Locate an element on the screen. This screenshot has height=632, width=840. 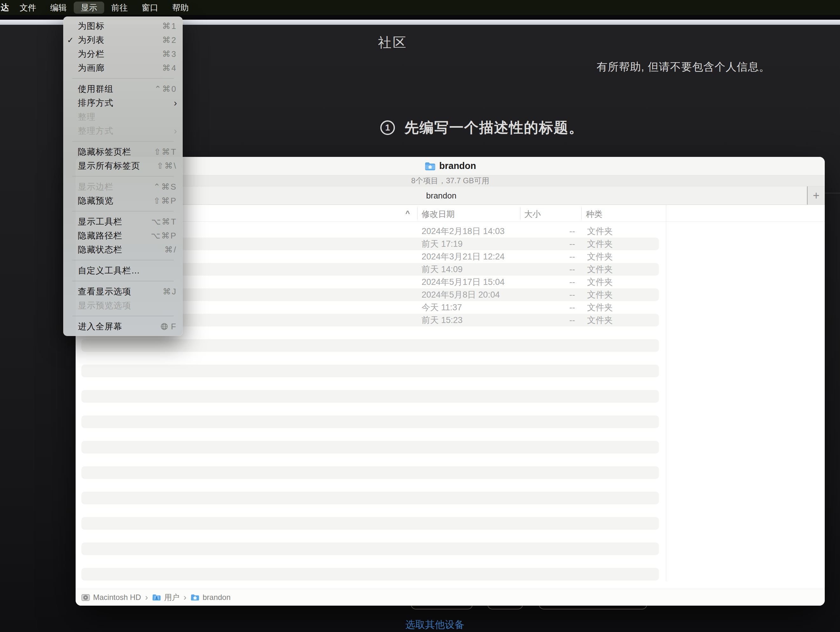
path-item: Macintosh HD is located at coordinates (117, 597).